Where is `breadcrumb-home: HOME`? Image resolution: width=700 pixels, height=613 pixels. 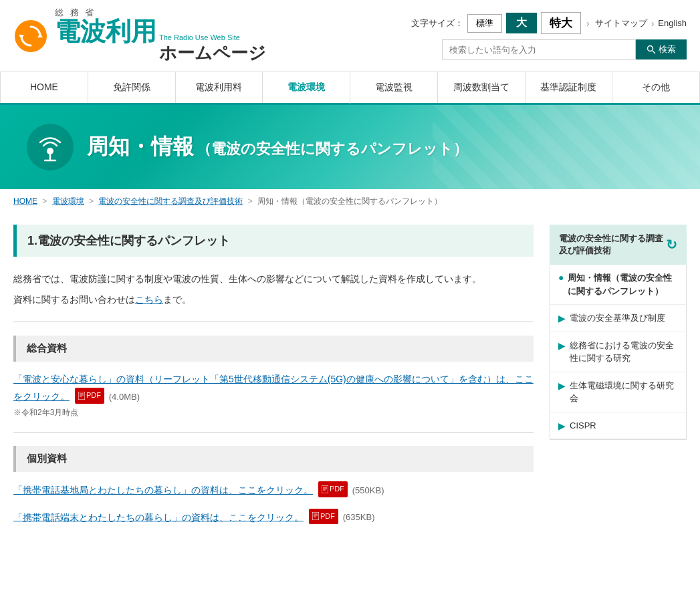
breadcrumb-home: HOME is located at coordinates (25, 201).